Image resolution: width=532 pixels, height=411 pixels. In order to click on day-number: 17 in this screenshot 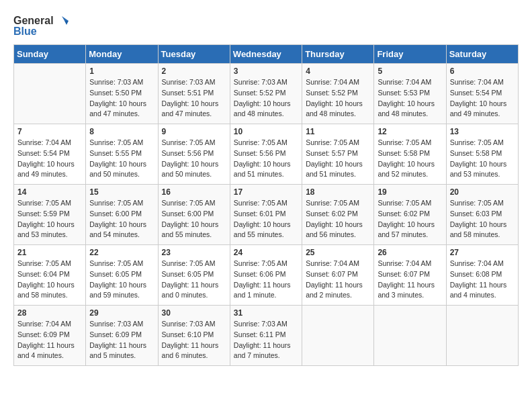, I will do `click(266, 192)`.